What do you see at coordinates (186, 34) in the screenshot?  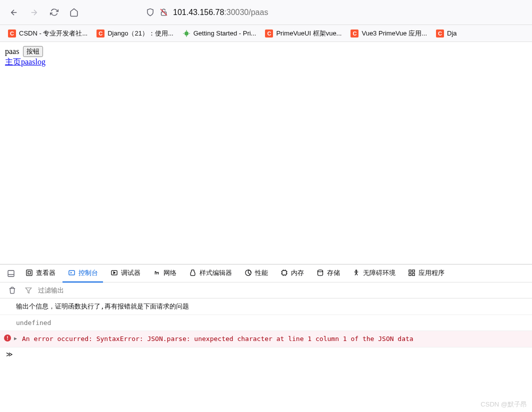 I see `bug-icon` at bounding box center [186, 34].